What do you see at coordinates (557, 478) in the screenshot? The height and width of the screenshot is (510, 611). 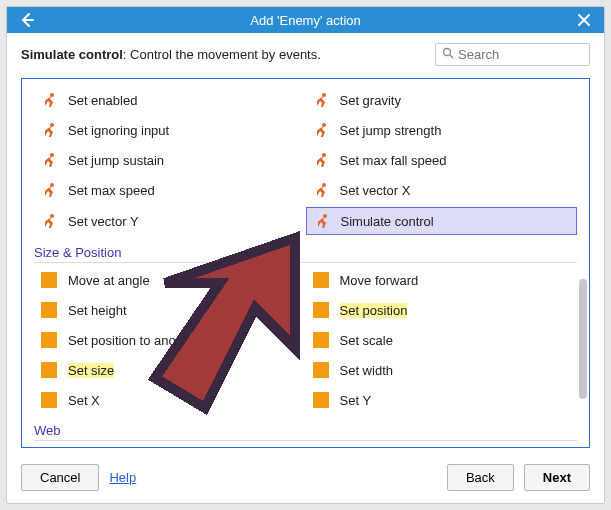 I see `next-button: Next` at bounding box center [557, 478].